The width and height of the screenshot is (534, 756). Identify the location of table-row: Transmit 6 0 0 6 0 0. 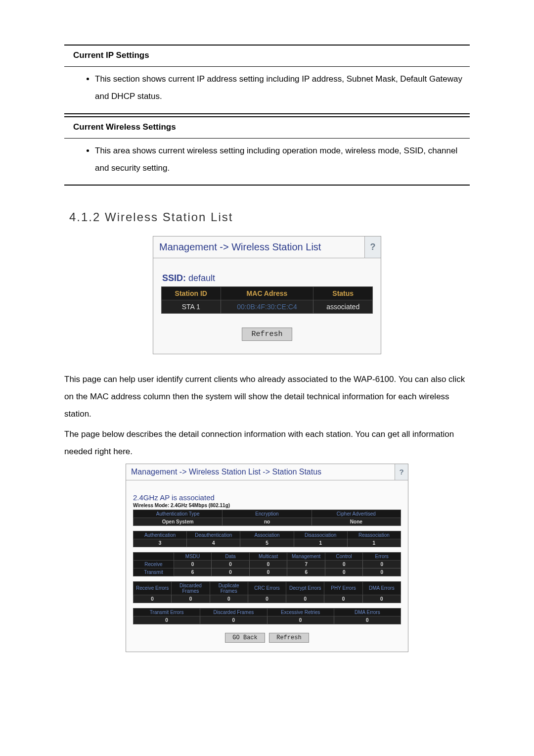
(267, 572).